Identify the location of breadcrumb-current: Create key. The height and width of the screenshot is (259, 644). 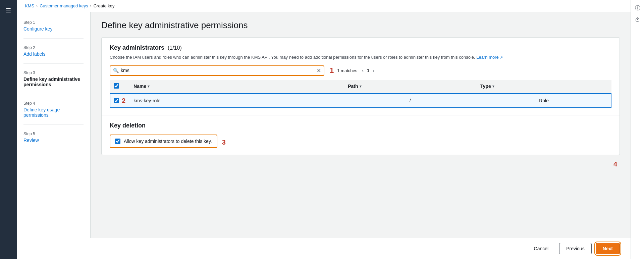
(104, 6).